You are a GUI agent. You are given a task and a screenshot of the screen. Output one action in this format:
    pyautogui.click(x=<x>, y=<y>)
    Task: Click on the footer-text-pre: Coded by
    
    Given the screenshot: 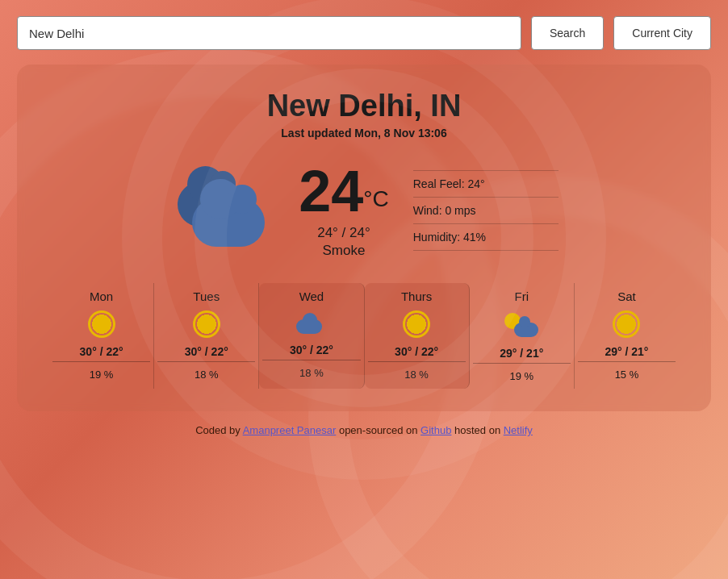 What is the action you would take?
    pyautogui.click(x=220, y=431)
    